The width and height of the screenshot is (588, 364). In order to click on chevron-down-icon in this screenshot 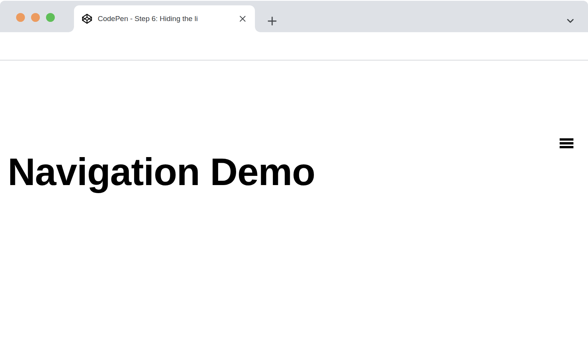, I will do `click(570, 21)`.